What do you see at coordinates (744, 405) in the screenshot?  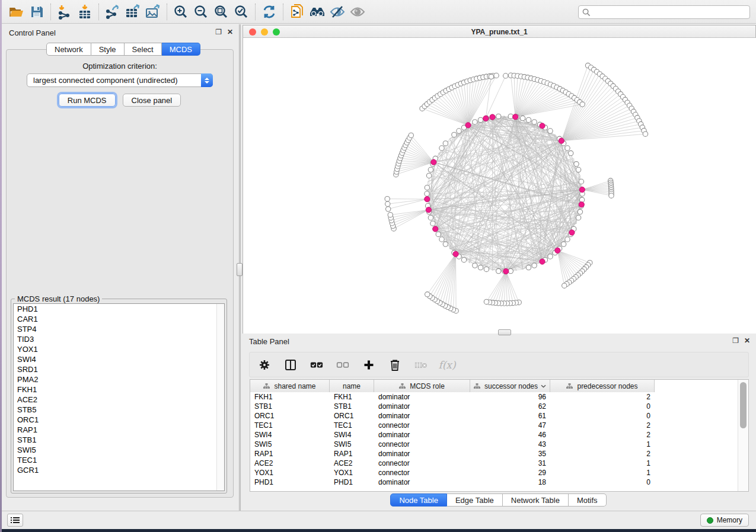 I see `table-scrollbar-thumb` at bounding box center [744, 405].